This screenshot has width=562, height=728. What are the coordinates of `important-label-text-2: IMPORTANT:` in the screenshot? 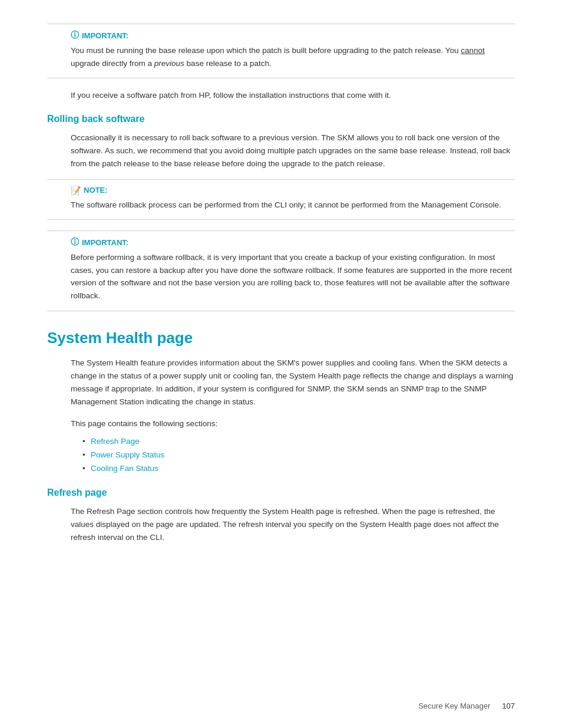 It's located at (105, 243).